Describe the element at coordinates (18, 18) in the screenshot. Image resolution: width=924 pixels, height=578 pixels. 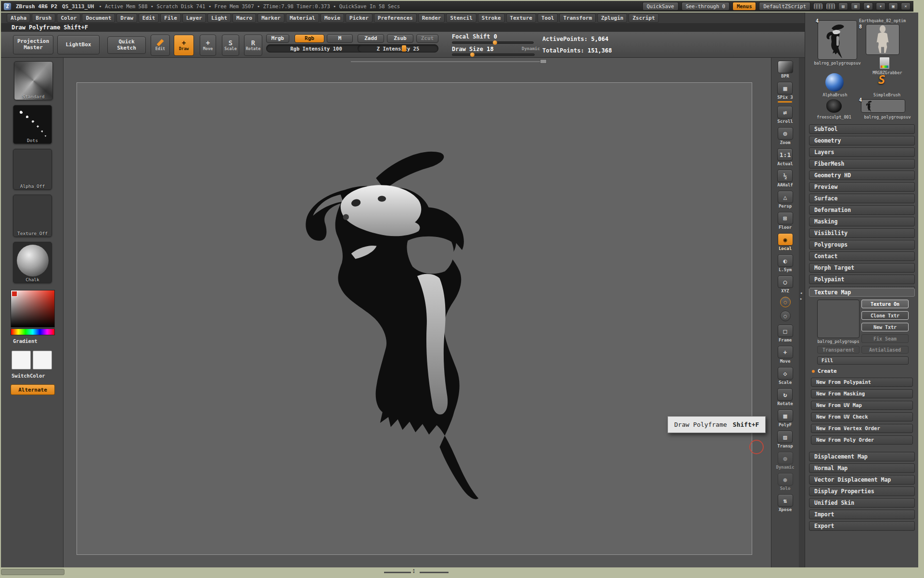
I see `menu-item: Alpha` at that location.